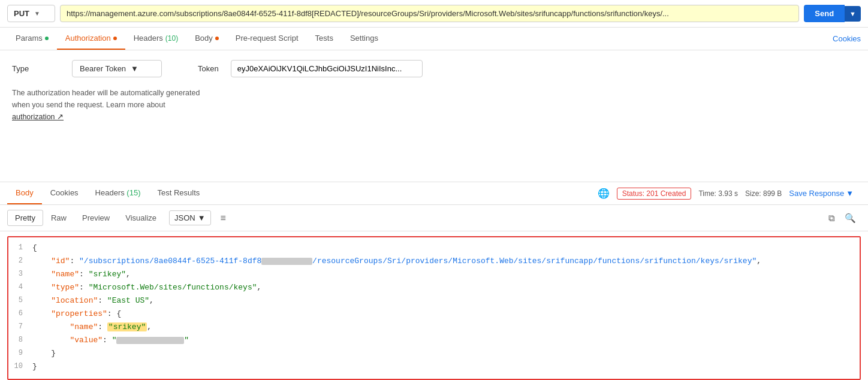 The height and width of the screenshot is (380, 868). I want to click on resp-tab-test-results: Test Results, so click(179, 193).